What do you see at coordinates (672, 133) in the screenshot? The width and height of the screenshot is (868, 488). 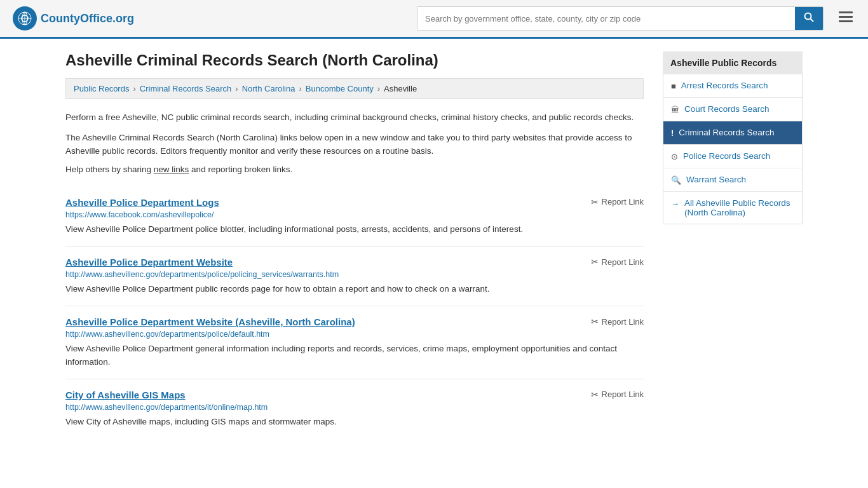 I see `criminal-icon: !` at bounding box center [672, 133].